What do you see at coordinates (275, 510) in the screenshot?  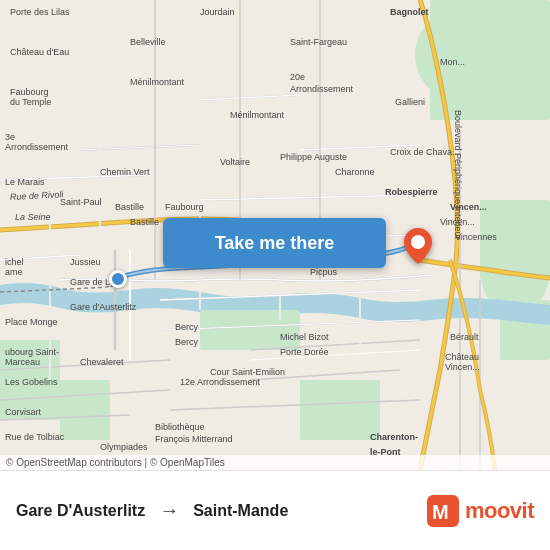 I see `bottom-bar: Gare D'Austerlitz → Saint-Mande M moovit` at bounding box center [275, 510].